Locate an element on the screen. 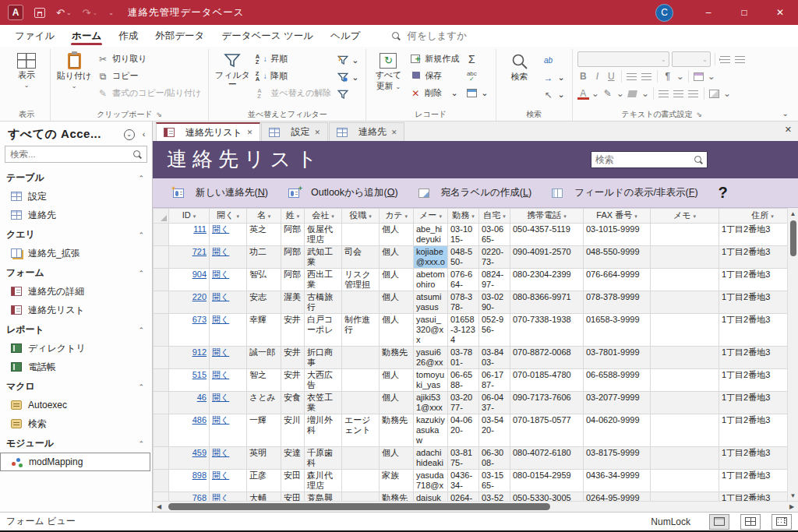 The height and width of the screenshot is (532, 798). decrease-indent-icon is located at coordinates (632, 76).